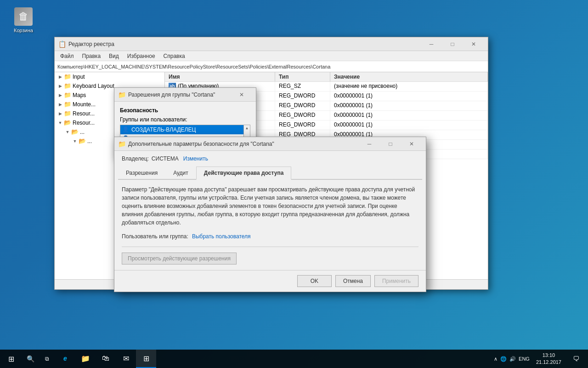  What do you see at coordinates (270, 159) in the screenshot?
I see `owner-row: Владелец: СИСТЕМА Изменить` at bounding box center [270, 159].